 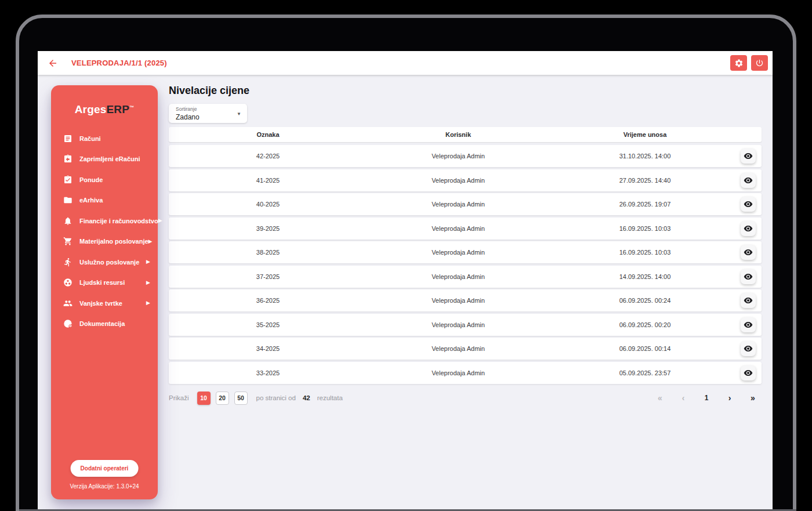 I want to click on topbar-actions, so click(x=749, y=63).